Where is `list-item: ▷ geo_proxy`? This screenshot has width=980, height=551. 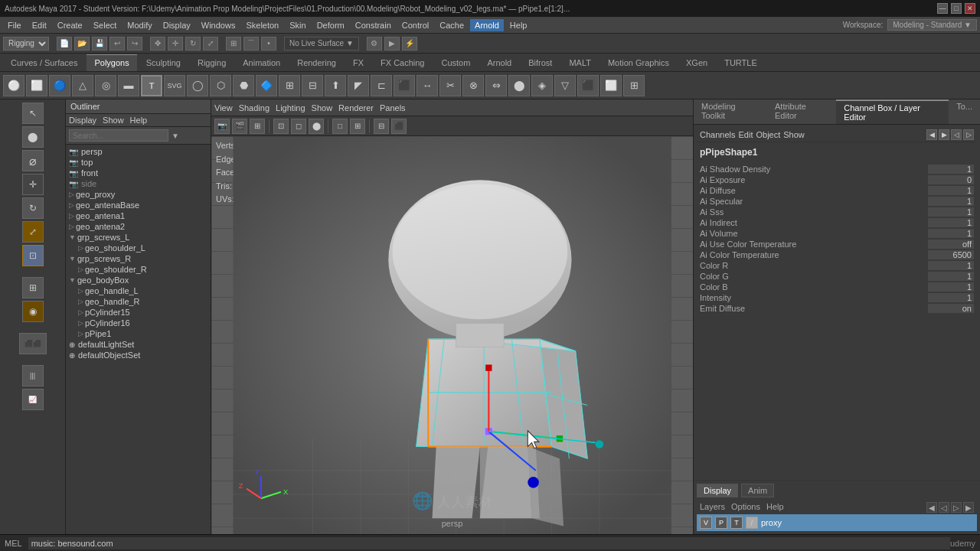 list-item: ▷ geo_proxy is located at coordinates (138, 194).